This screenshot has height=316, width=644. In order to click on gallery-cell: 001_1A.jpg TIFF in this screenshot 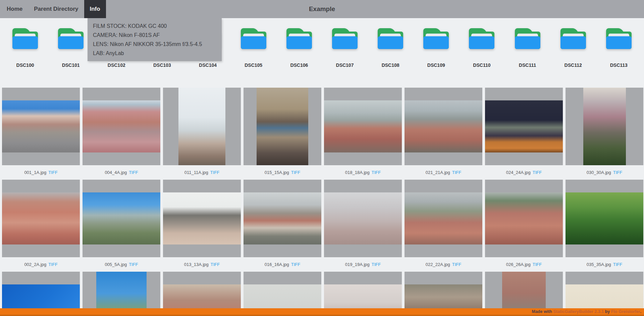, I will do `click(41, 134)`.